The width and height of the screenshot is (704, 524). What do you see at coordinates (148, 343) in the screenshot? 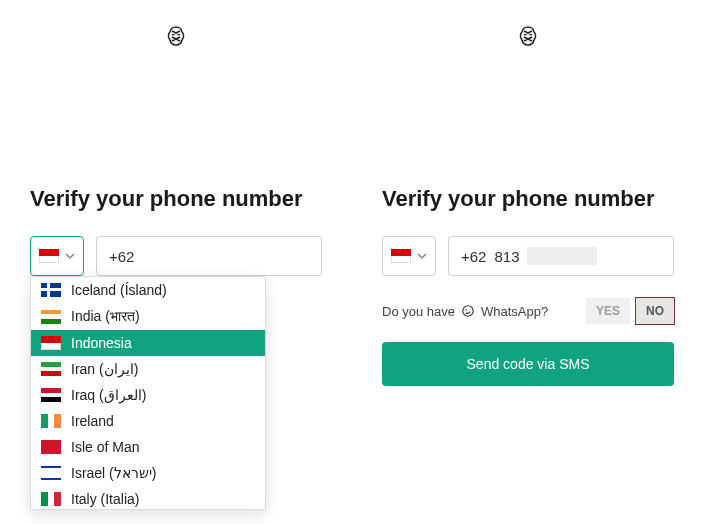
I see `country-option: Indonesia` at bounding box center [148, 343].